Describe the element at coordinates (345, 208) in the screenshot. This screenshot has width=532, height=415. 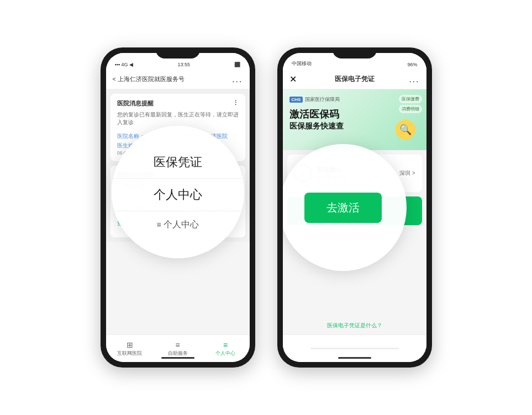
I see `popup-circle-2: 去激活` at that location.